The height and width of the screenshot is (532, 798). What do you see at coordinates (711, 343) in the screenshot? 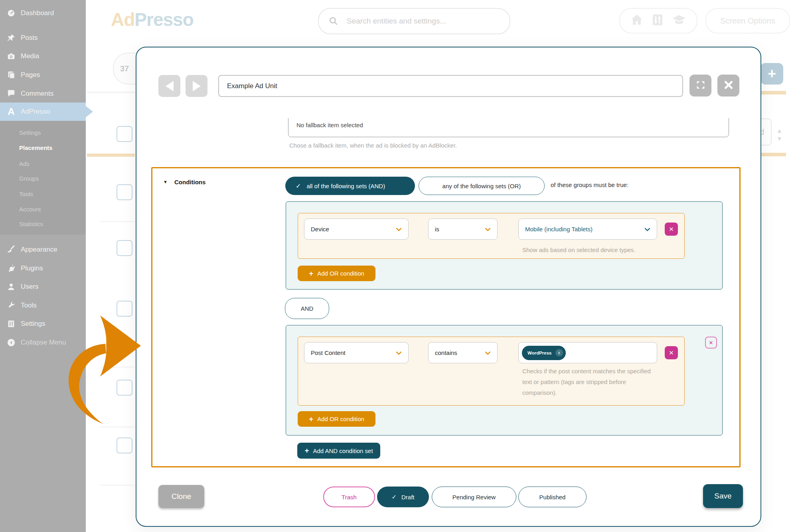
I see `remove-set-button: ✕` at bounding box center [711, 343].